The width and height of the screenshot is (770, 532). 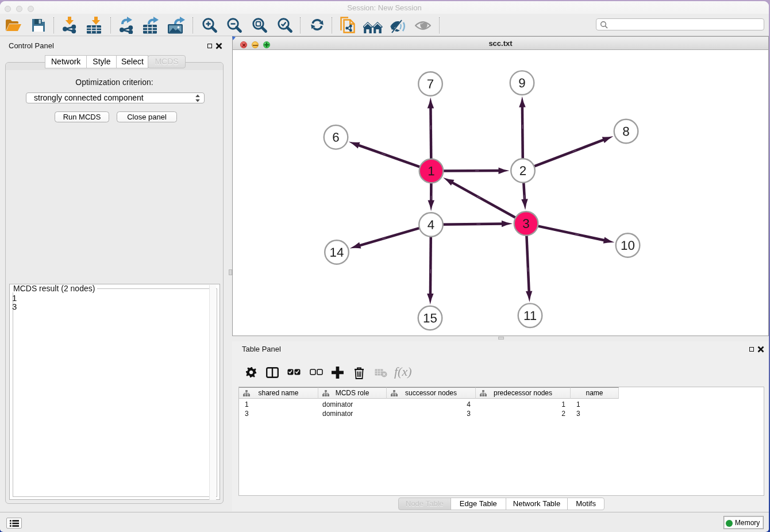 I want to click on svg-text: 10, so click(x=627, y=246).